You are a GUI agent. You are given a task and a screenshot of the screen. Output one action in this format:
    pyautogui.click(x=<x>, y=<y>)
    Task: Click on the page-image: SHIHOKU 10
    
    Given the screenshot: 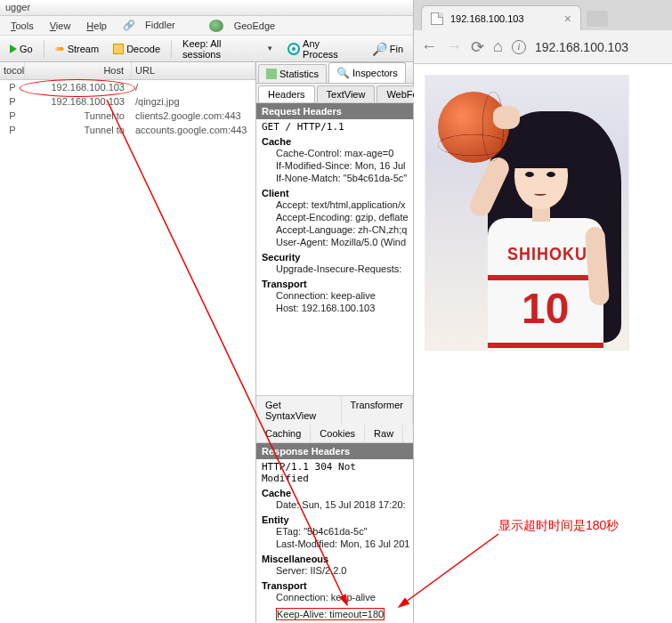 What is the action you would take?
    pyautogui.click(x=527, y=213)
    